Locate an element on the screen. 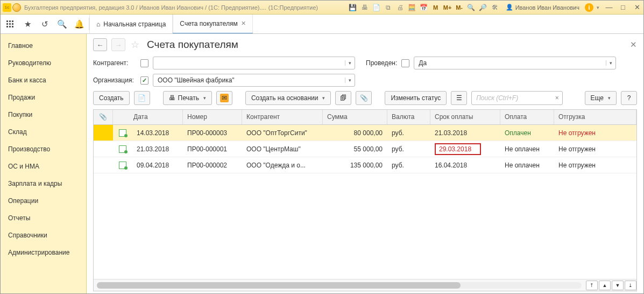  registry-button: 🗐 is located at coordinates (343, 98).